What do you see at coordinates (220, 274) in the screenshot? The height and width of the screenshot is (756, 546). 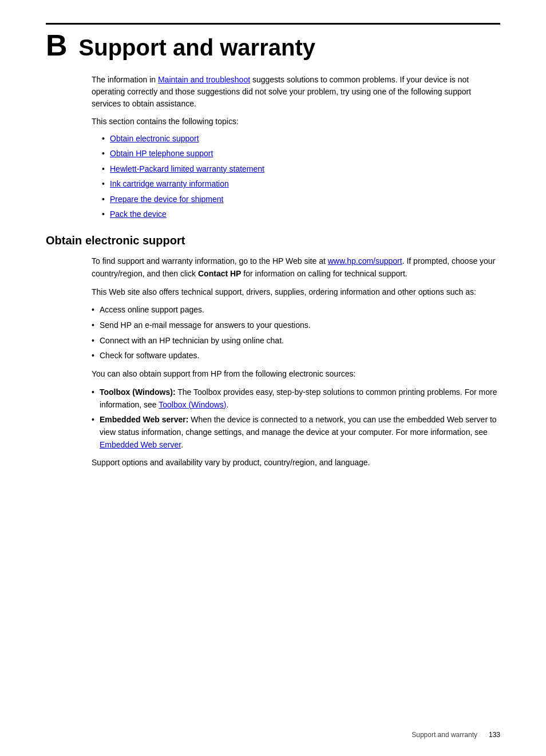 I see `contact-hp-bold: Contact HP` at bounding box center [220, 274].